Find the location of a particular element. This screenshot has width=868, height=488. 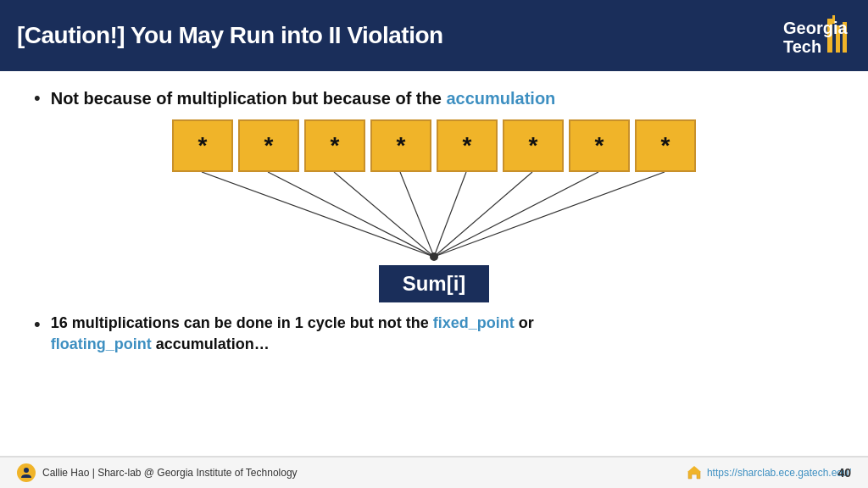

box-2: * is located at coordinates (269, 146).